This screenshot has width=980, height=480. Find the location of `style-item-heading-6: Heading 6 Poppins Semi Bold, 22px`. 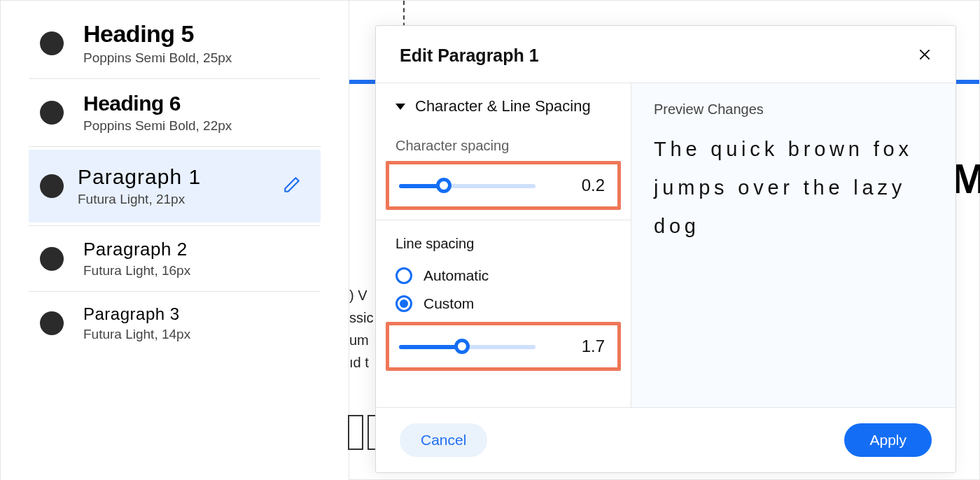

style-item-heading-6: Heading 6 Poppins Semi Bold, 22px is located at coordinates (175, 113).